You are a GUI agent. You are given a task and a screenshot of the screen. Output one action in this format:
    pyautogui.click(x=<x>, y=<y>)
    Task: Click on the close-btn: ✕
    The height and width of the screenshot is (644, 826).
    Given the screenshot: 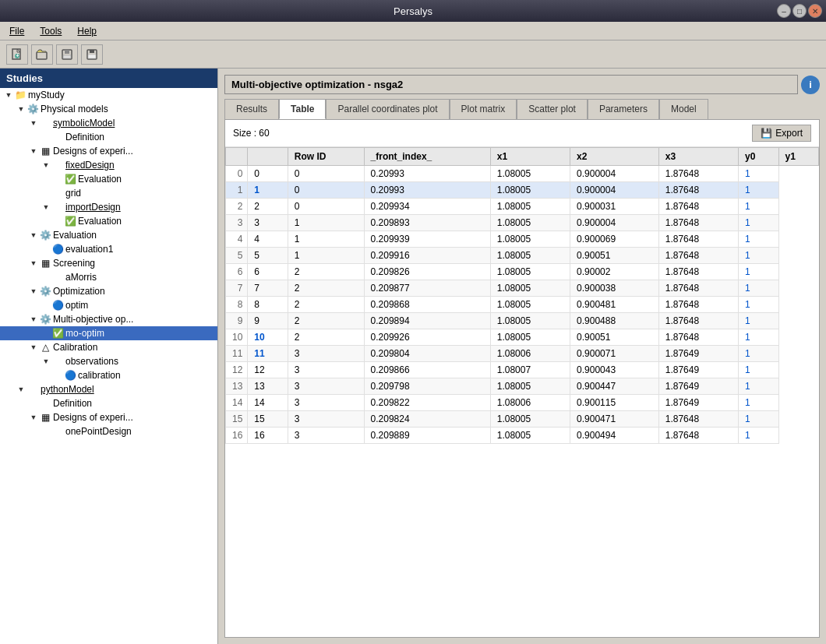 What is the action you would take?
    pyautogui.click(x=815, y=11)
    